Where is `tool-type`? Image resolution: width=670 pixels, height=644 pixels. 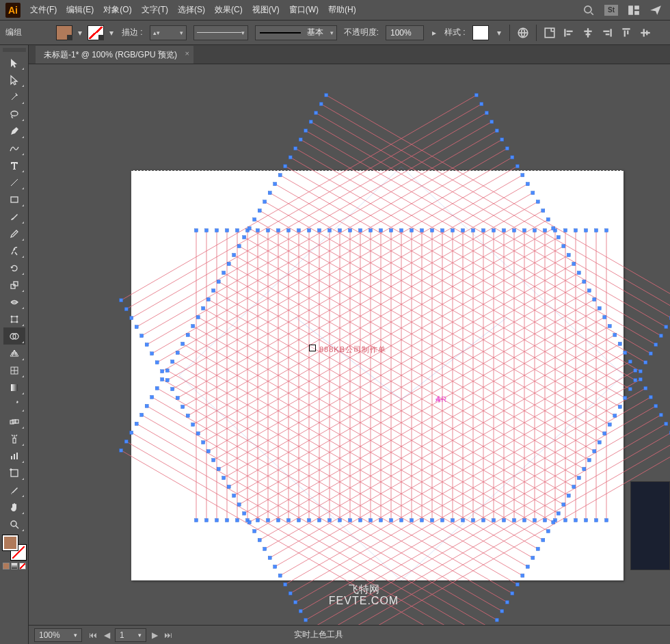 tool-type is located at coordinates (14, 165).